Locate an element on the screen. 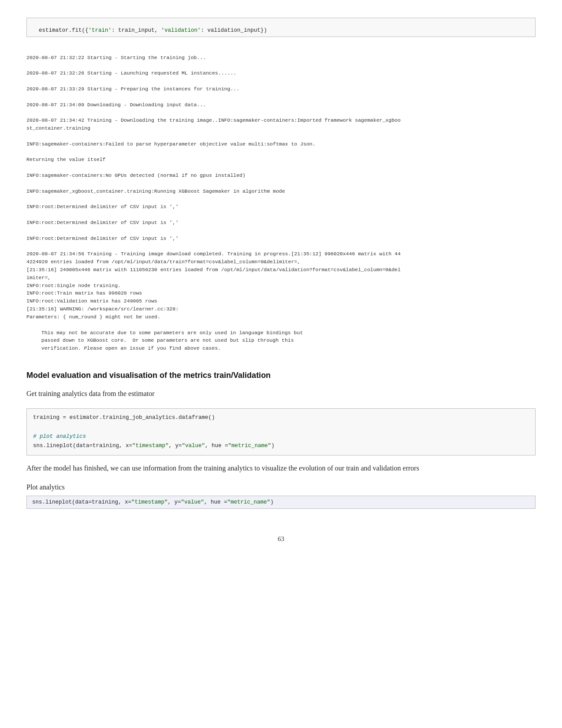 This screenshot has height=728, width=562. body-text-paragraph: After the model has finished, we can use… is located at coordinates (281, 468).